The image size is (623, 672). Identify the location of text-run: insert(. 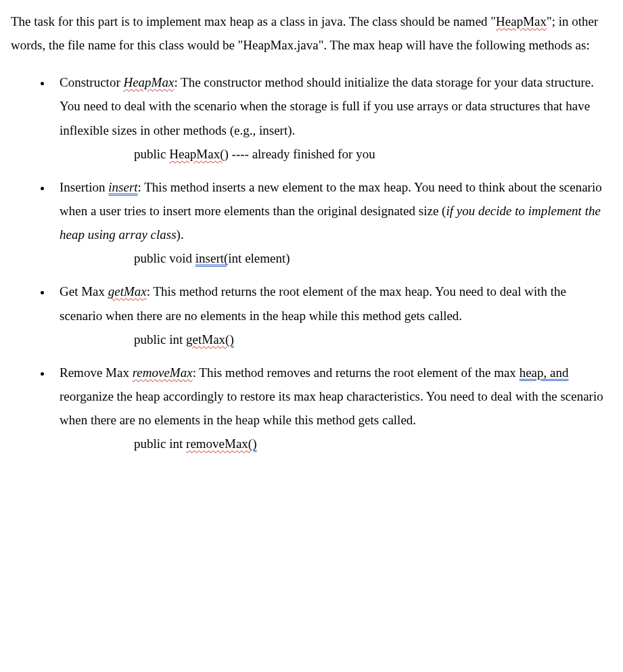
(212, 259).